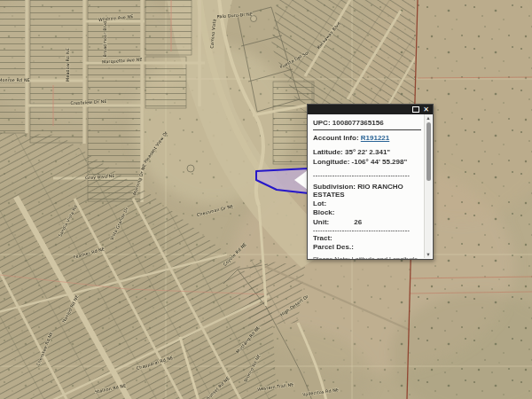  What do you see at coordinates (427, 186) in the screenshot?
I see `popup-scrollbar: ▲ ▼` at bounding box center [427, 186].